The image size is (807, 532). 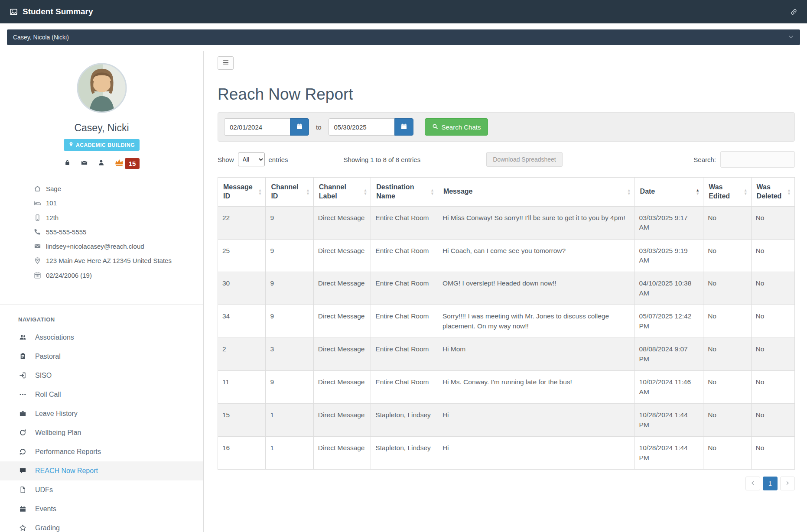 I want to click on column-header-message: Message▲▼, so click(x=536, y=192).